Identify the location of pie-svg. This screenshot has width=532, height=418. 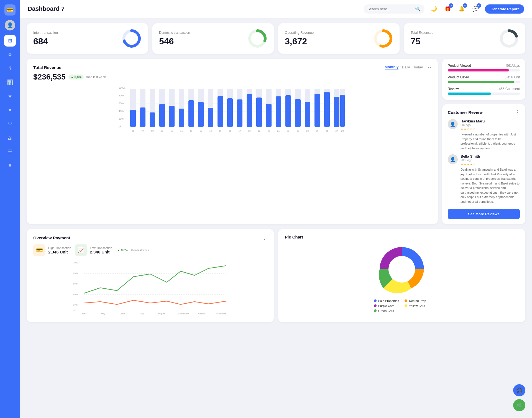
(402, 269).